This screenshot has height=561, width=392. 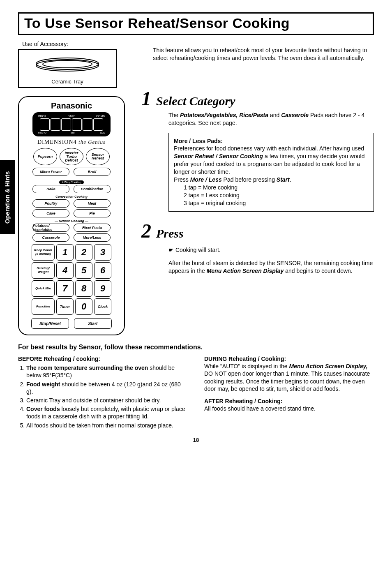 I want to click on side-tab-label: Operation & Hints, so click(x=7, y=197).